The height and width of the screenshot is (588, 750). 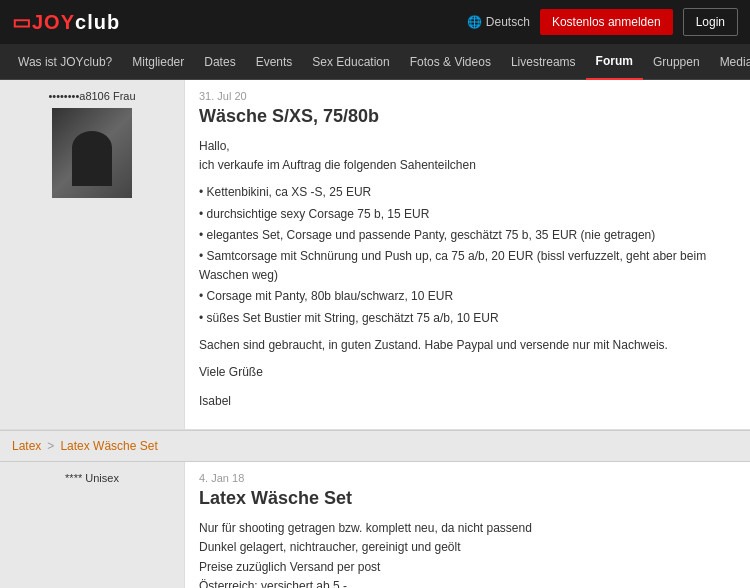 What do you see at coordinates (614, 62) in the screenshot?
I see `nav-item-forum: Forum` at bounding box center [614, 62].